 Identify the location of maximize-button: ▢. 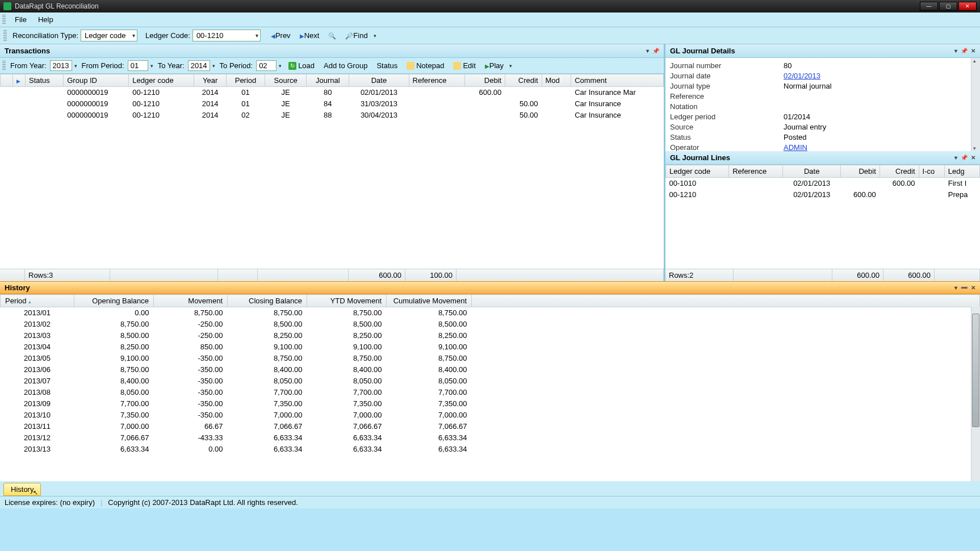
(948, 6).